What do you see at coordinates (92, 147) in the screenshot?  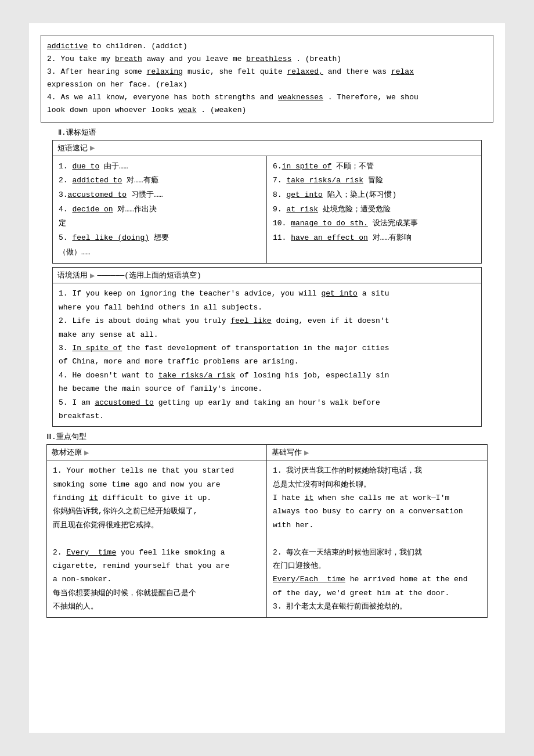 I see `arrow-icon: ▶` at bounding box center [92, 147].